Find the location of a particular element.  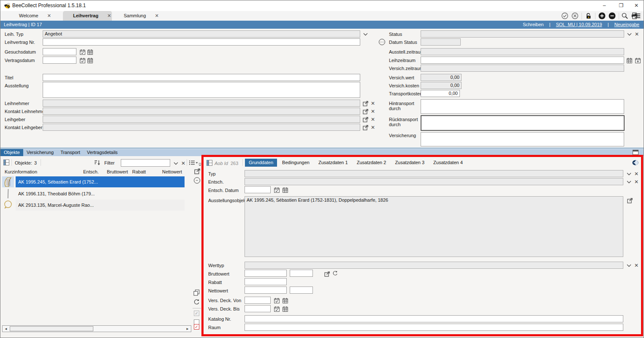

column-nettowert: Nettowert is located at coordinates (172, 172).